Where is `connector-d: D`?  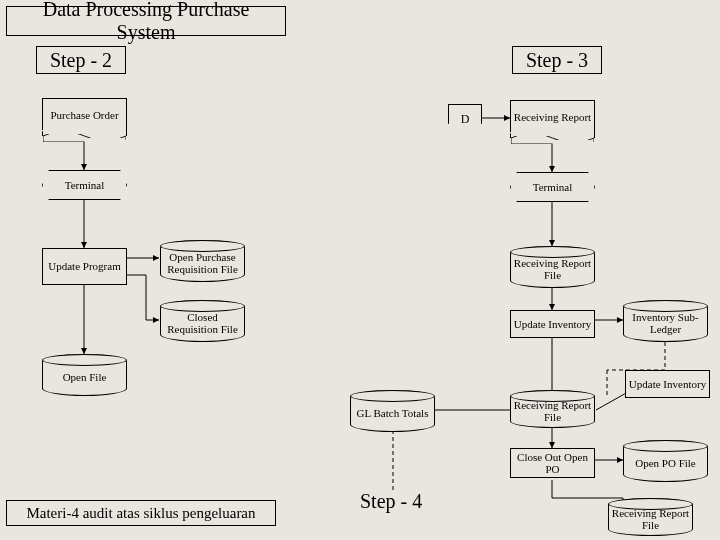
connector-d: D is located at coordinates (465, 119).